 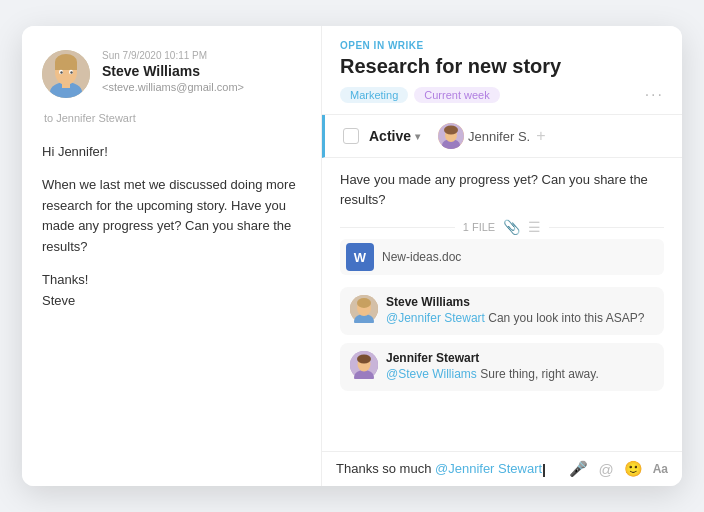 What do you see at coordinates (502, 186) in the screenshot?
I see `task-description: Have you made any progress yet? Can you …` at bounding box center [502, 186].